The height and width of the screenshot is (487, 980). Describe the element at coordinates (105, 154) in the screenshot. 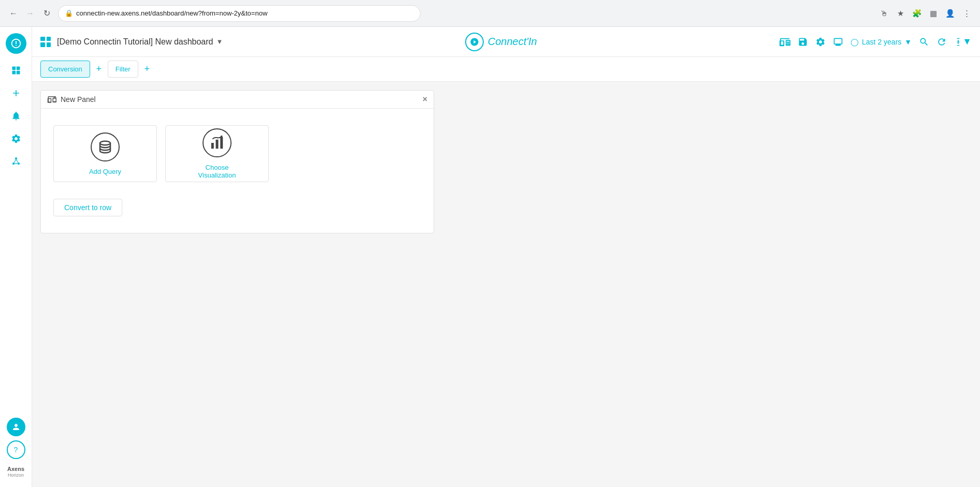

I see `add-query-option: Add Query` at that location.